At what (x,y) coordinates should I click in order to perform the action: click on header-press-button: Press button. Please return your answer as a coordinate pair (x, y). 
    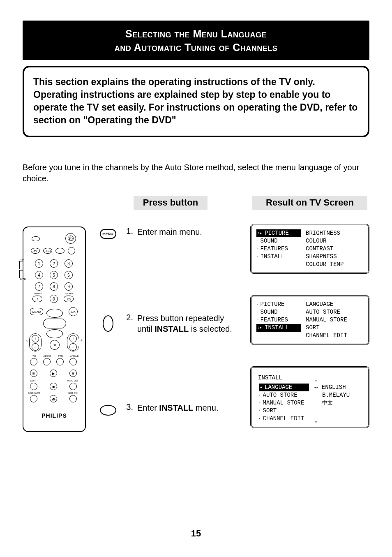
    Looking at the image, I should click on (171, 203).